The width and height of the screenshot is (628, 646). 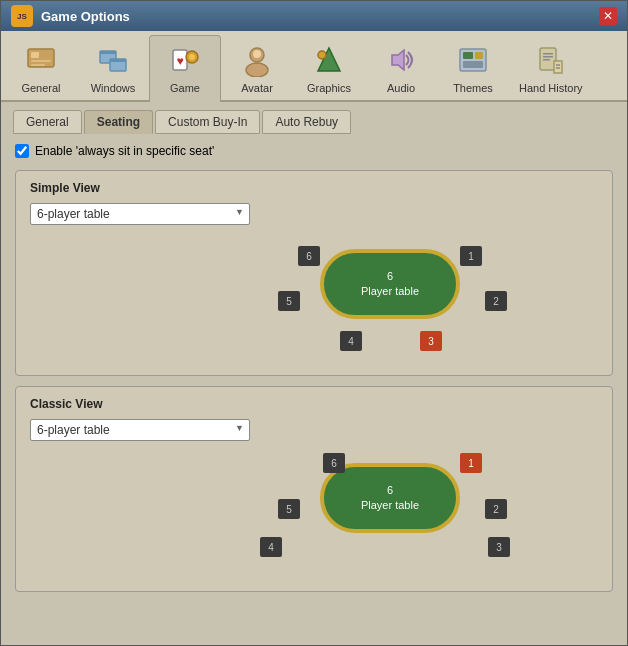 What do you see at coordinates (118, 122) in the screenshot?
I see `sub-tab-seating: Seating` at bounding box center [118, 122].